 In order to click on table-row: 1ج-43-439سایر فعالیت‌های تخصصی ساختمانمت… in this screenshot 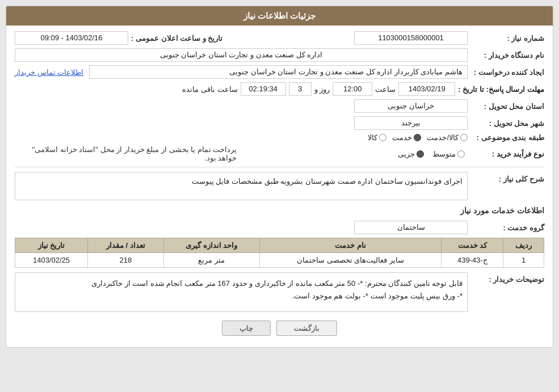, I will do `click(280, 260)`.